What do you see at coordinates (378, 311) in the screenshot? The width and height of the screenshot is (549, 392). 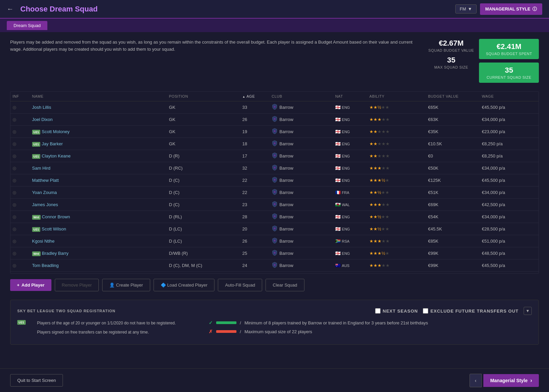 I see `next-season-checkbox` at bounding box center [378, 311].